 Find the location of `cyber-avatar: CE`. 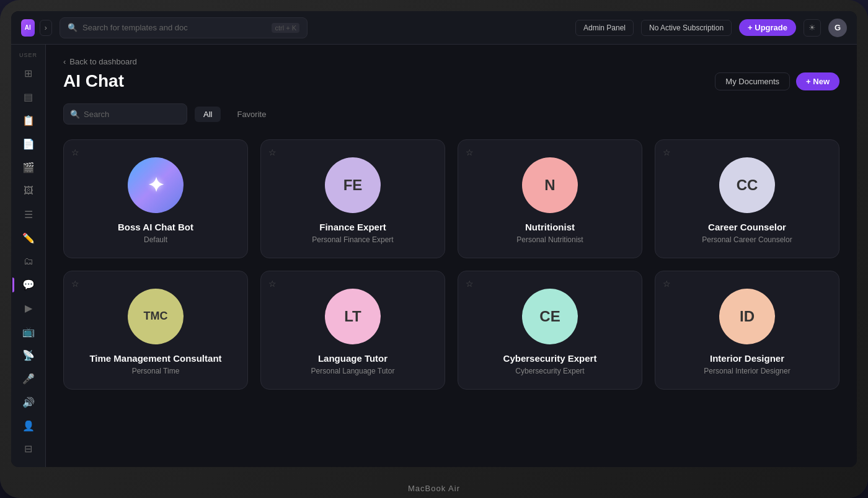

cyber-avatar: CE is located at coordinates (550, 317).